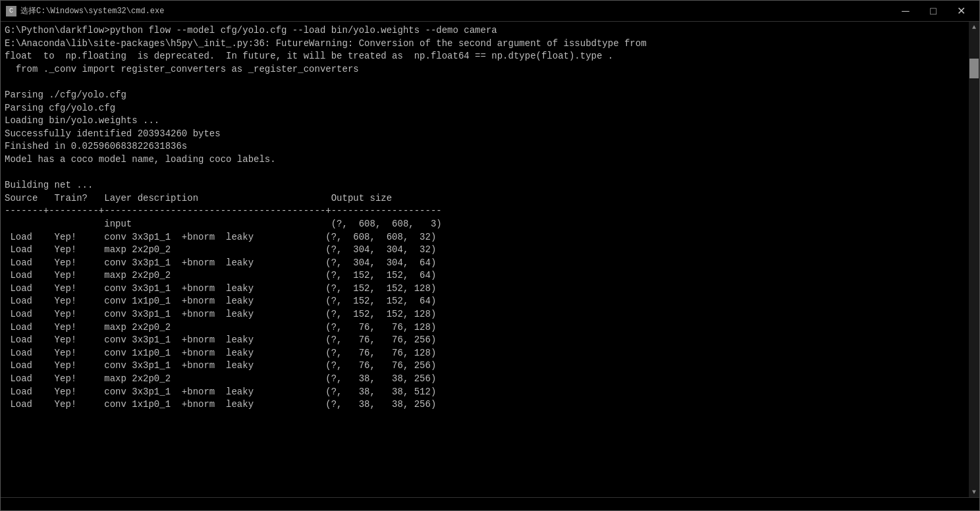  I want to click on scrollbar-track, so click(974, 259).